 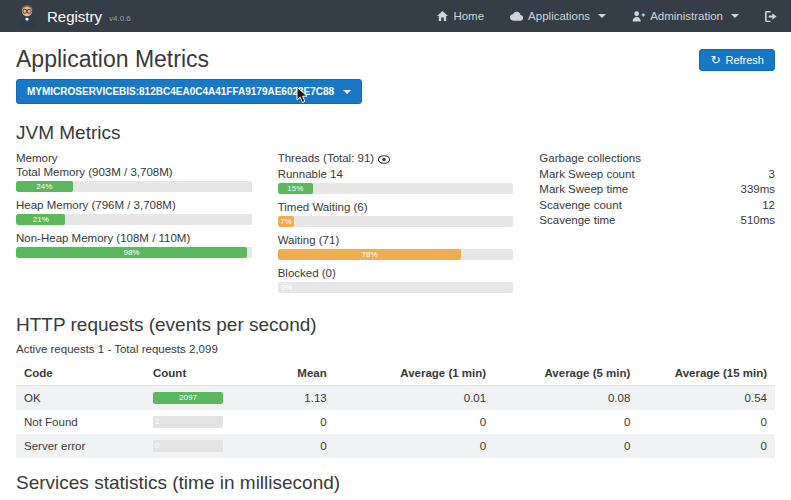 I want to click on user-plus-icon, so click(x=638, y=16).